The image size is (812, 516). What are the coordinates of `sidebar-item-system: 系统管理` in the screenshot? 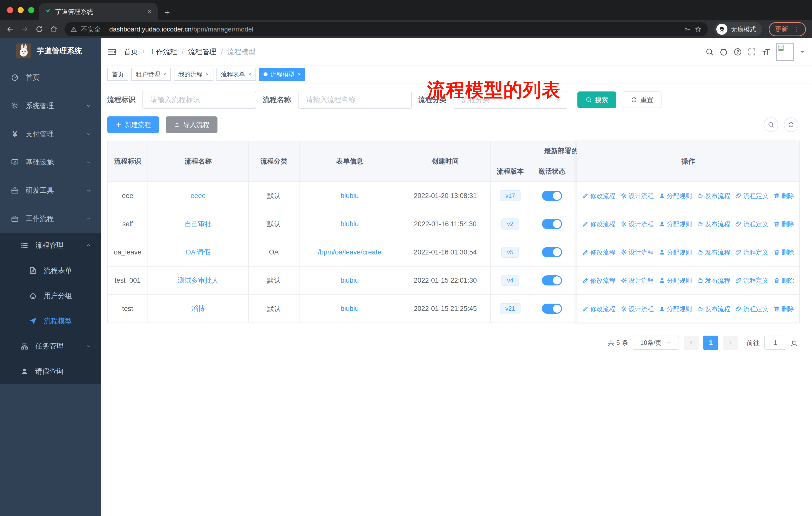 It's located at (51, 106).